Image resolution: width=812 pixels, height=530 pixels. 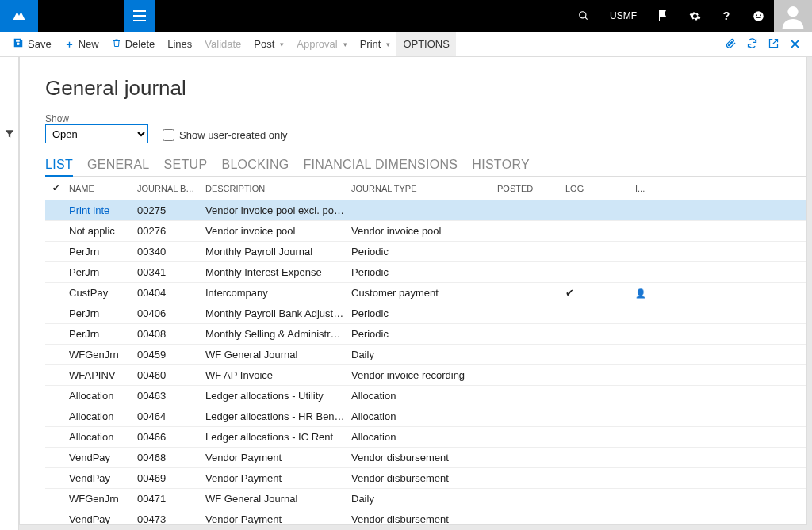 I want to click on col-name: NAME, so click(x=100, y=189).